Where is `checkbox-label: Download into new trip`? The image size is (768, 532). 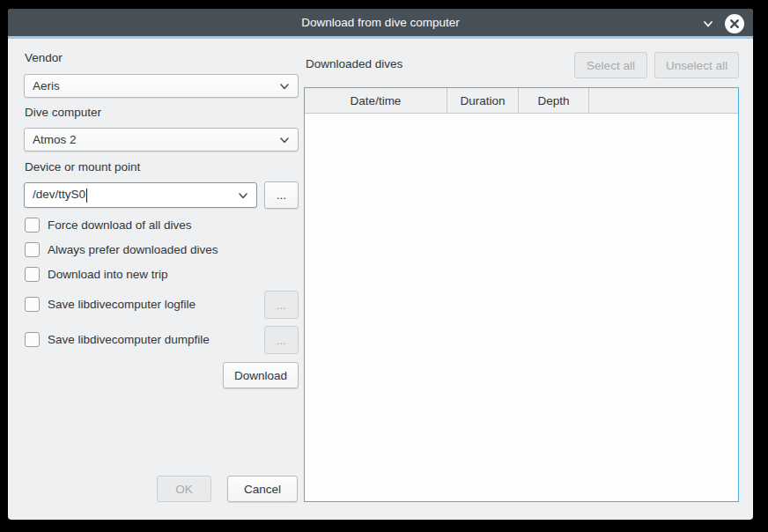 checkbox-label: Download into new trip is located at coordinates (107, 275).